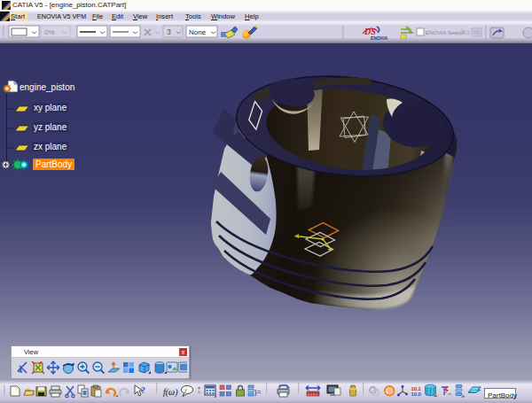  What do you see at coordinates (50, 32) in the screenshot?
I see `svg-text: 0%` at bounding box center [50, 32].